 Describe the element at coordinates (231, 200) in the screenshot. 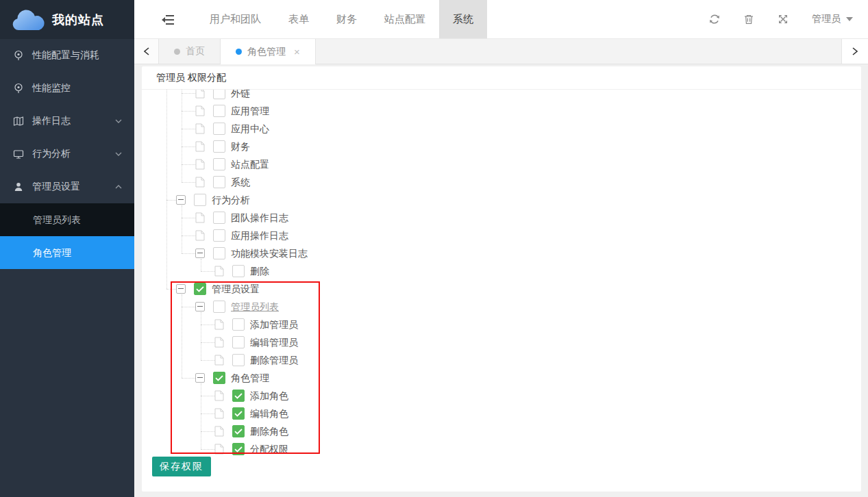

I see `tree-node-label: 行为分析` at that location.